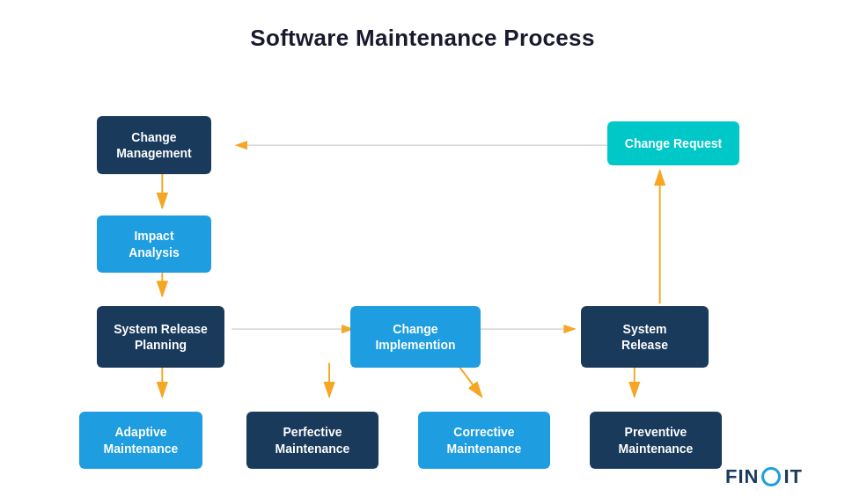  Describe the element at coordinates (484, 440) in the screenshot. I see `corrective-maintenance-box: CorrectiveMaintenance` at that location.